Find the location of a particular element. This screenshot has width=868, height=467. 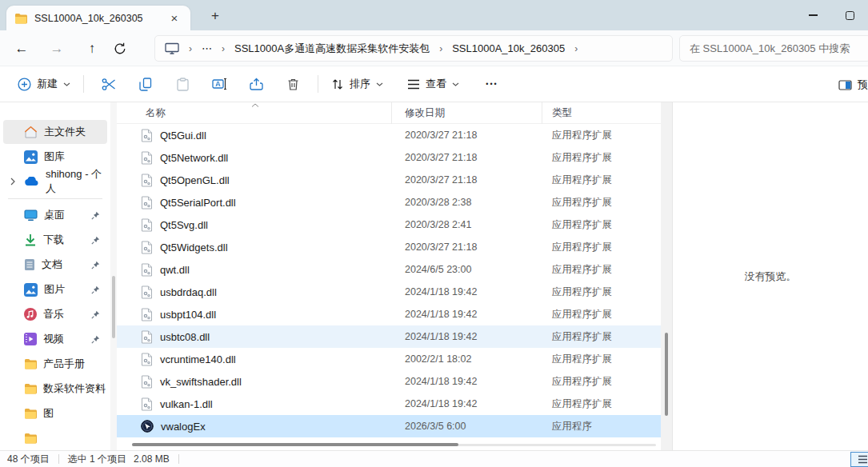

address-bar: › ⋯ › SSL1000A多通道高速数据采集软件安装包 › SSL1000A_… is located at coordinates (414, 48).